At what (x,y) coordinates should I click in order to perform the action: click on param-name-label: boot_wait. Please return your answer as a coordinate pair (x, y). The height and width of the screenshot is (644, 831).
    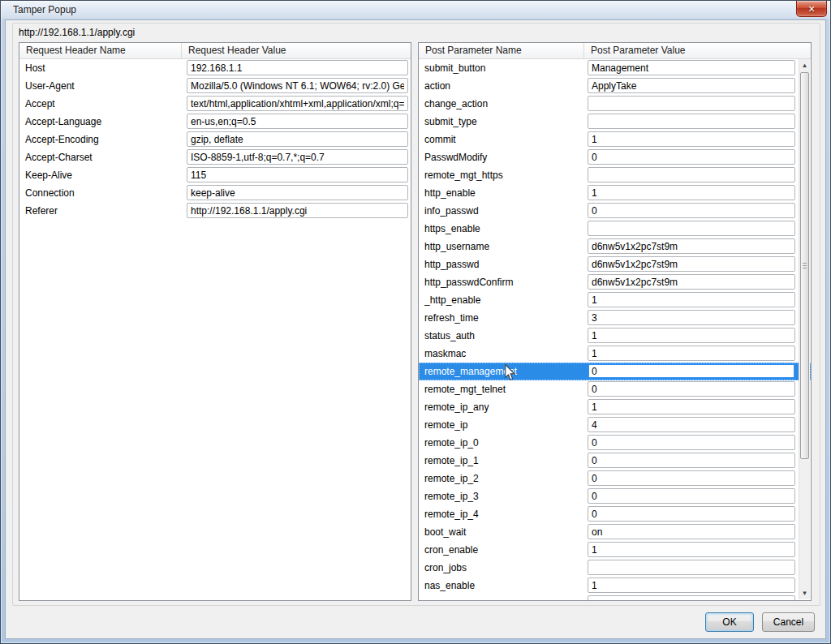
    Looking at the image, I should click on (502, 532).